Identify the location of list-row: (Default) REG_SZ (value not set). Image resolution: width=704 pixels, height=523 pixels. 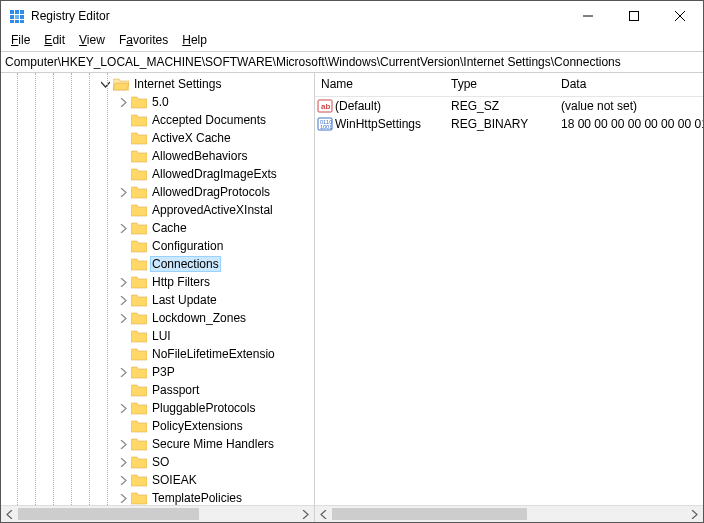
(509, 106).